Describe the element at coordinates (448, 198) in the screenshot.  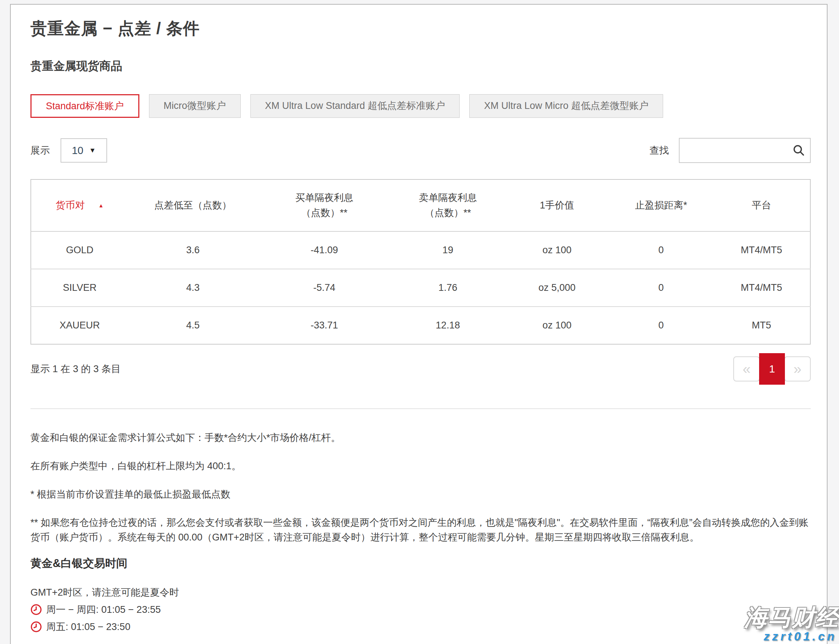
I see `column-header-label: 卖单隔夜利息` at that location.